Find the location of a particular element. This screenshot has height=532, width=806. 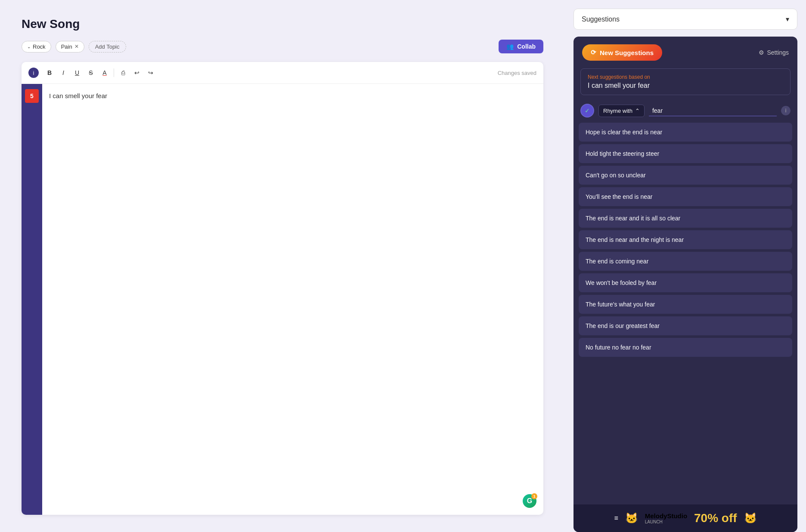

promo-banner: ≡ 🐱 MelodyStudio LAUNCH 70% off 🐱 is located at coordinates (685, 518).